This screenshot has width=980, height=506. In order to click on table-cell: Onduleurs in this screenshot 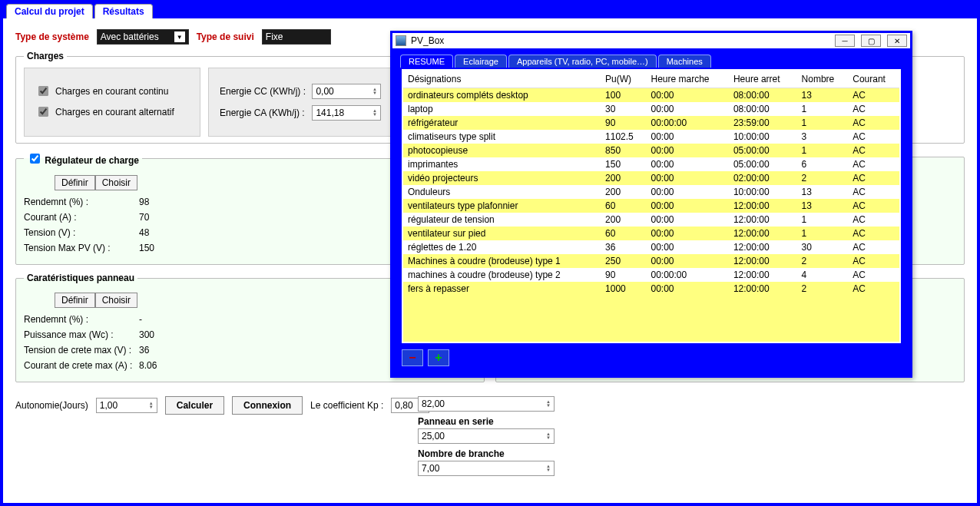, I will do `click(502, 192)`.